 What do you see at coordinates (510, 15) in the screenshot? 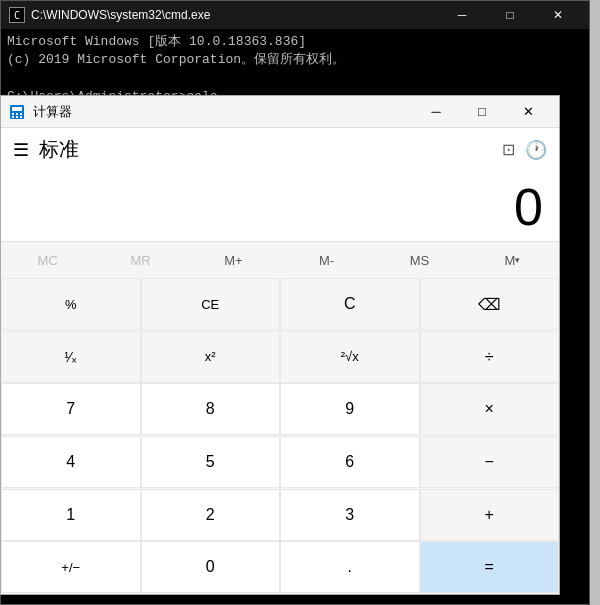
I see `cmd-maximize-button: □` at bounding box center [510, 15].